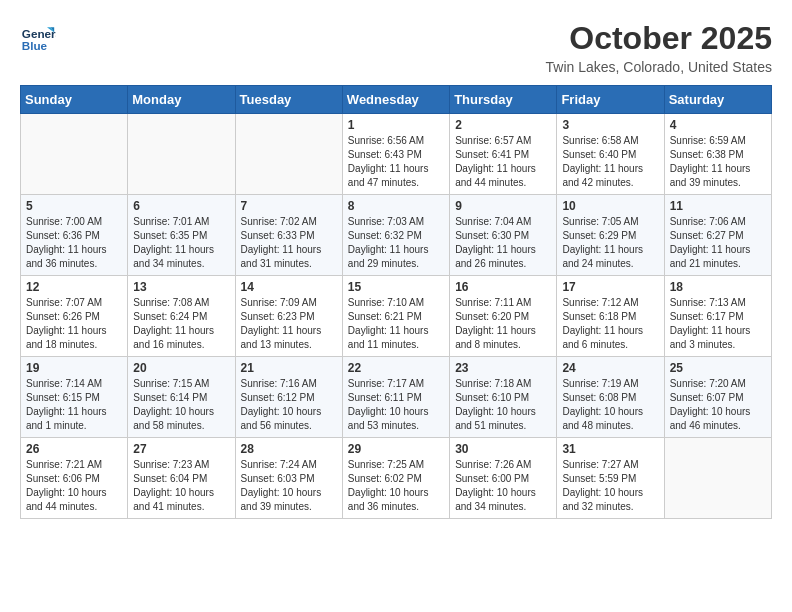  What do you see at coordinates (396, 398) in the screenshot?
I see `day-cell: 22Sunrise: 7:17 AM Sunset: 6:11 PM Dayli…` at bounding box center [396, 398].